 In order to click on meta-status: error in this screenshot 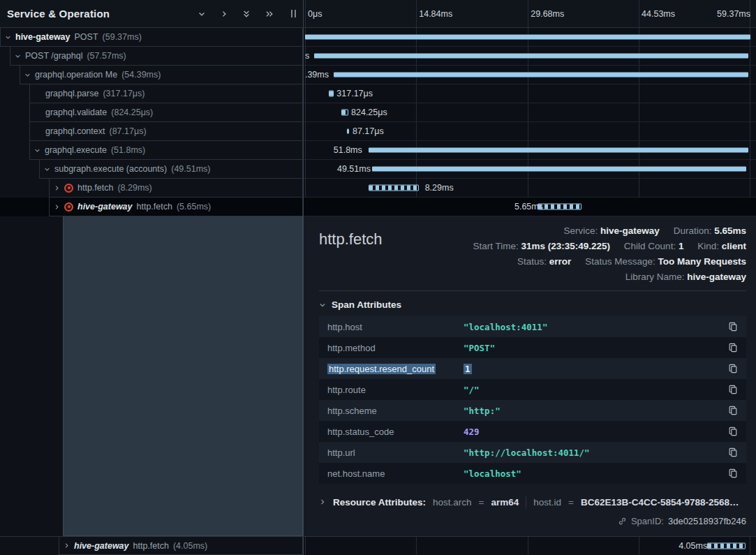, I will do `click(561, 261)`.